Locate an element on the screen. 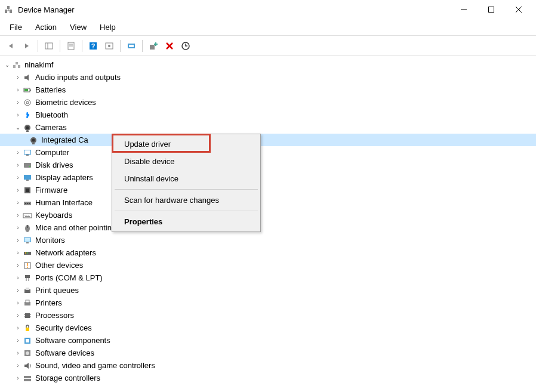 The width and height of the screenshot is (536, 392). battery-icon is located at coordinates (27, 90).